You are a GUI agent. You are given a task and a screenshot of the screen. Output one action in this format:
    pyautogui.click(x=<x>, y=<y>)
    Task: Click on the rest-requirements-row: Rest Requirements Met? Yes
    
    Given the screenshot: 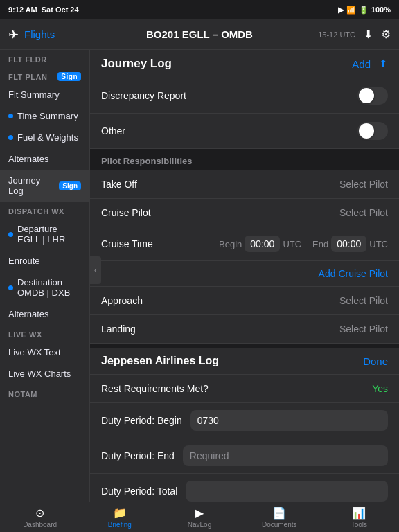 What is the action you would take?
    pyautogui.click(x=245, y=389)
    